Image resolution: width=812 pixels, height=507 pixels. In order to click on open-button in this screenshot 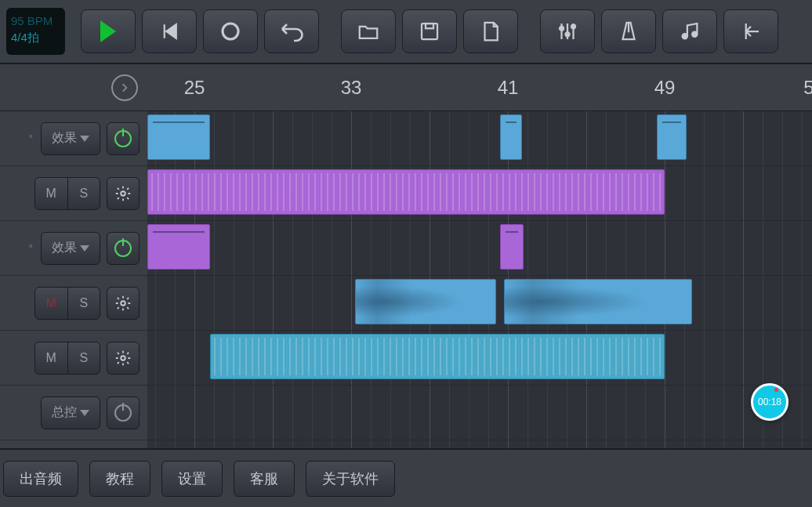, I will do `click(368, 31)`.